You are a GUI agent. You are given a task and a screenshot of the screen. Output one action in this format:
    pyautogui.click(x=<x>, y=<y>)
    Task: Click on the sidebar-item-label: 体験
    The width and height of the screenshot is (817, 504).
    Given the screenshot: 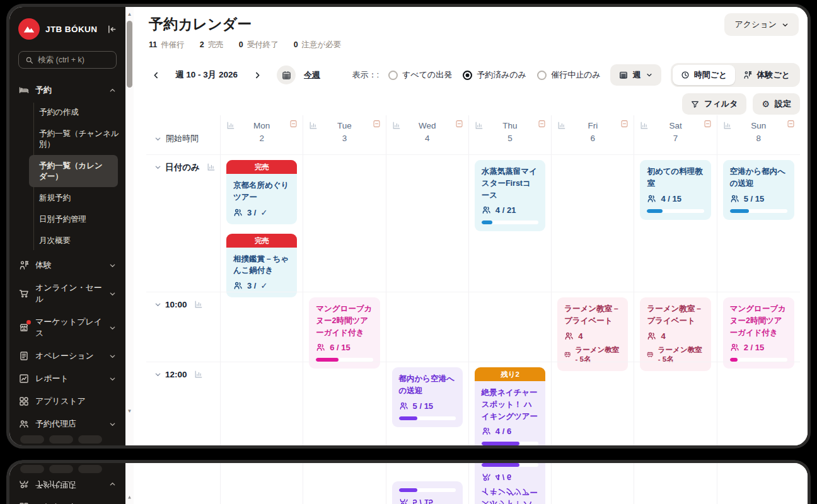 What is the action you would take?
    pyautogui.click(x=43, y=265)
    